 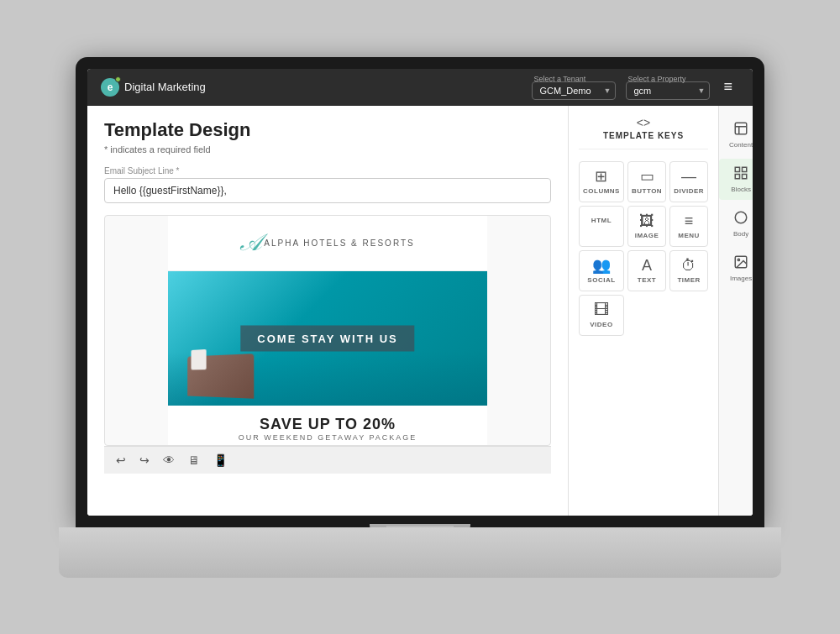 What do you see at coordinates (328, 425) in the screenshot?
I see `save-headline: SAVE UP TO 20%` at bounding box center [328, 425].